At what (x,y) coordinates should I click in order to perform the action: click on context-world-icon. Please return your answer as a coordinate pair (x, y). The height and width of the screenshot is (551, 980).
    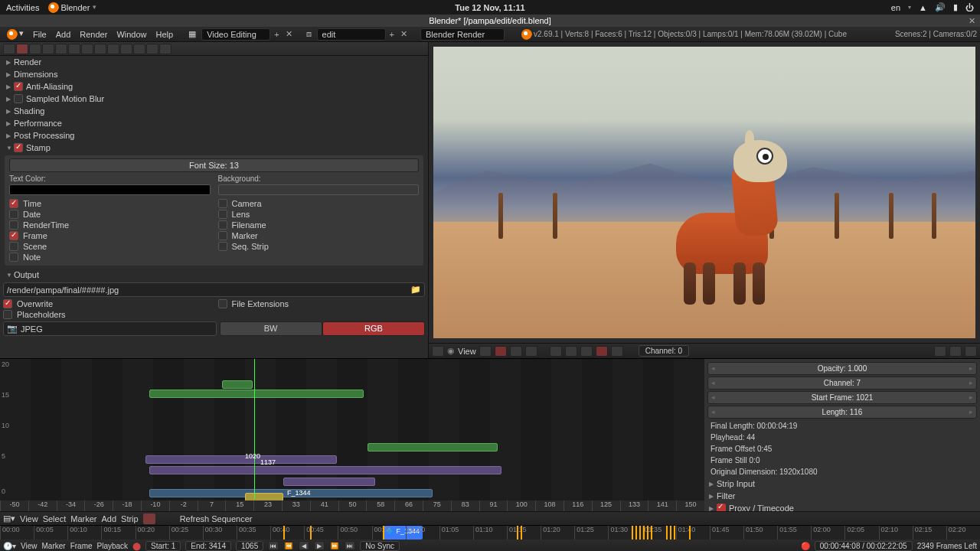
    Looking at the image, I should click on (61, 49).